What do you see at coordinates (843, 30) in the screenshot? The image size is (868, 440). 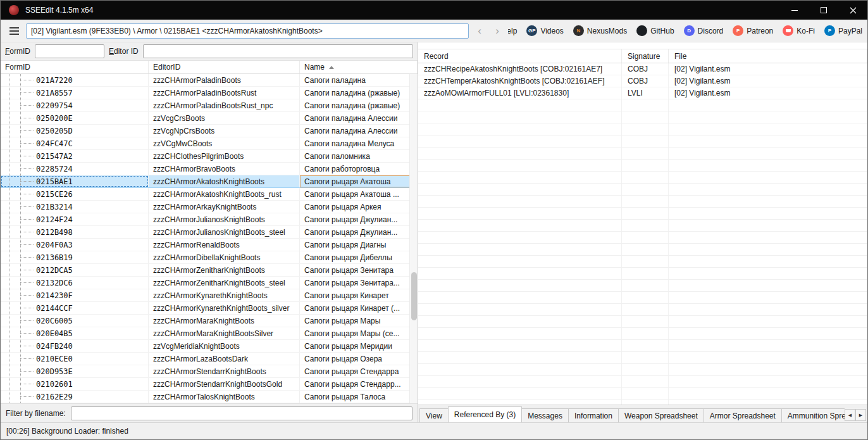 I see `toolbar-link-paypal: PPayPal` at bounding box center [843, 30].